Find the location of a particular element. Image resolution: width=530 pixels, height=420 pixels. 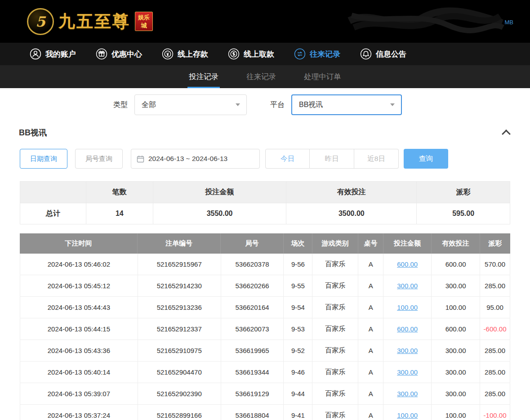

summary-header-valid-bet: 有效投注 is located at coordinates (352, 192).